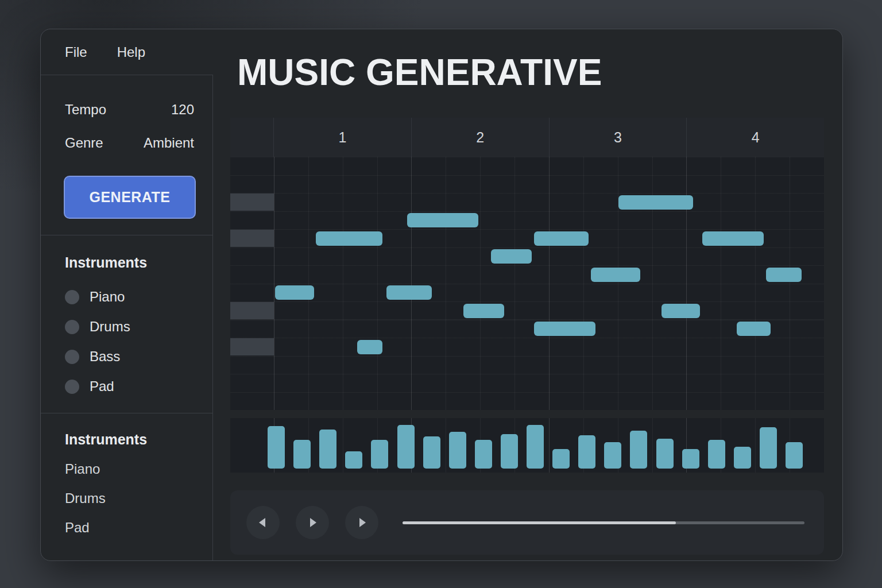  What do you see at coordinates (263, 523) in the screenshot?
I see `prev-icon` at bounding box center [263, 523].